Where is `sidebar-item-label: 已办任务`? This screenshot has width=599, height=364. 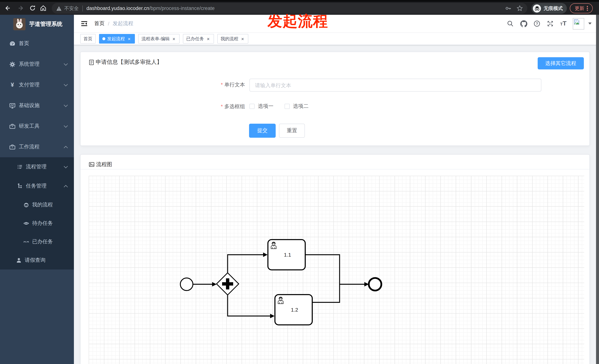
sidebar-item-label: 已办任务 is located at coordinates (42, 242).